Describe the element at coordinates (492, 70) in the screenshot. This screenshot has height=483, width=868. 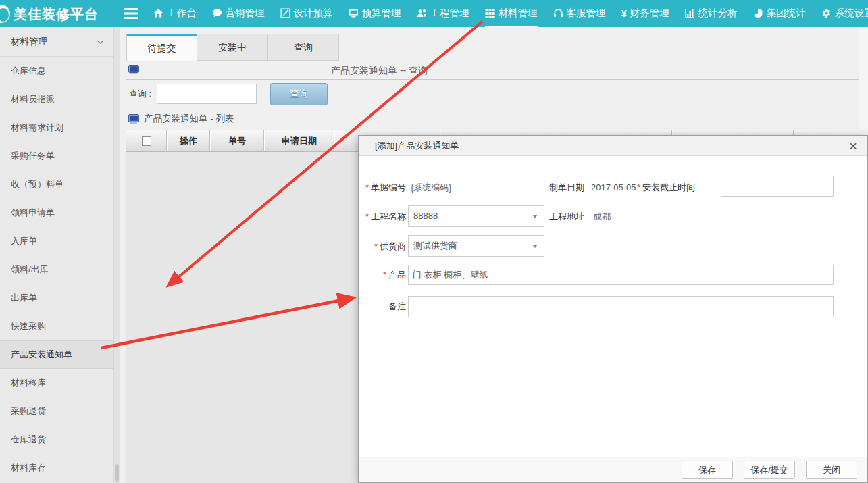
I see `query-section-header: 产品安装通知单 -- 查询` at that location.